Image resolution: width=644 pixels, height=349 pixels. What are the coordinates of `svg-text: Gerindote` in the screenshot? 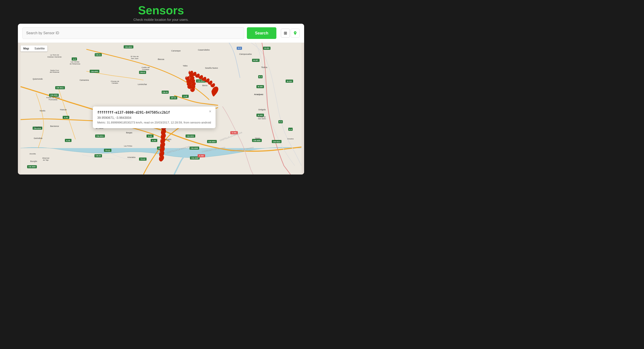 It's located at (38, 138).